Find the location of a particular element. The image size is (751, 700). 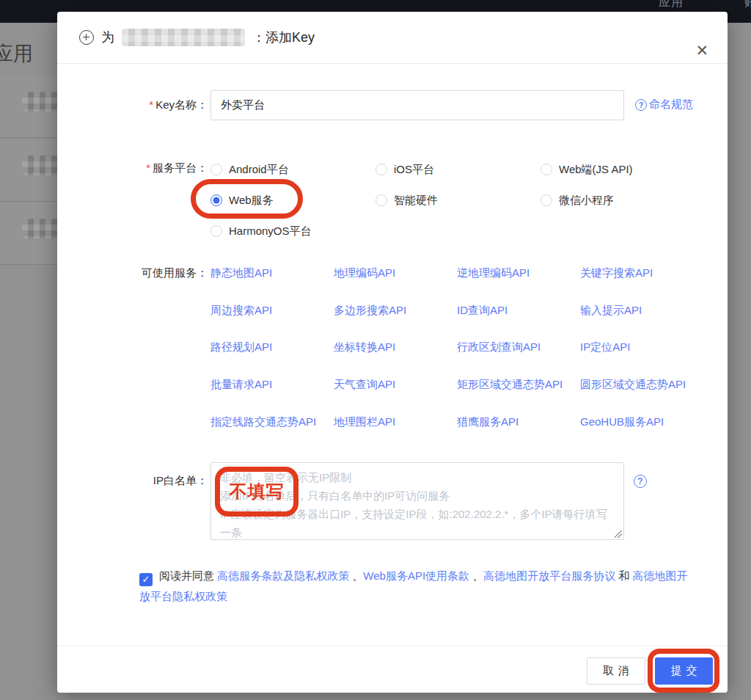

radio-label: 智能硬件 is located at coordinates (416, 201).